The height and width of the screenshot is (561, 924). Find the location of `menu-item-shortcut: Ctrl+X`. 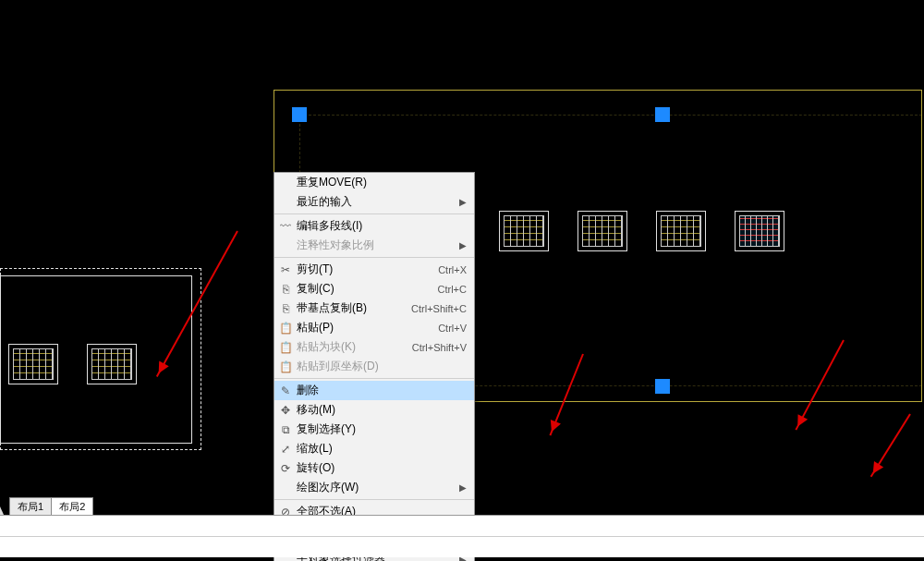

menu-item-shortcut: Ctrl+X is located at coordinates (453, 270).